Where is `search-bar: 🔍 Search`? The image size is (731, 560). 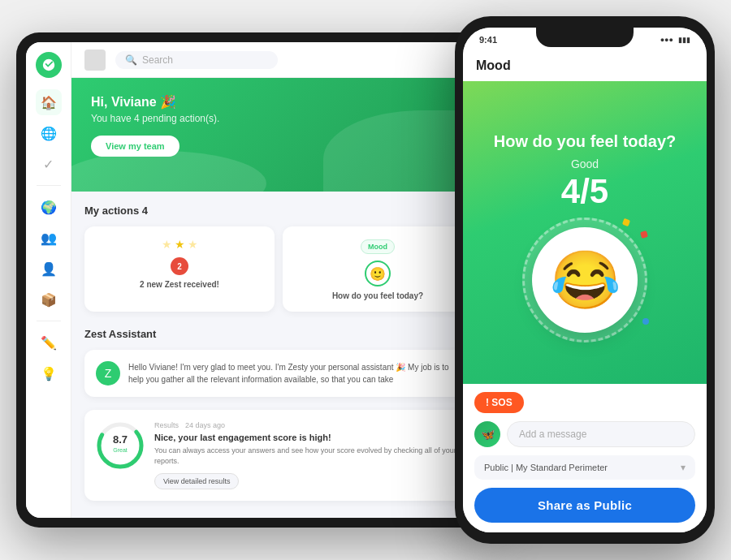
search-bar: 🔍 Search is located at coordinates (197, 60).